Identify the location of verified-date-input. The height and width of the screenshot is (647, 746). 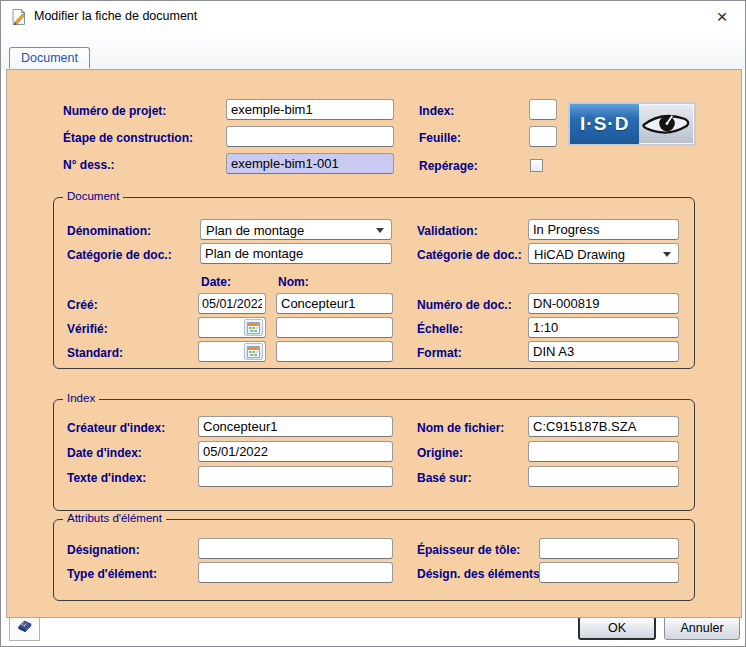
(224, 328).